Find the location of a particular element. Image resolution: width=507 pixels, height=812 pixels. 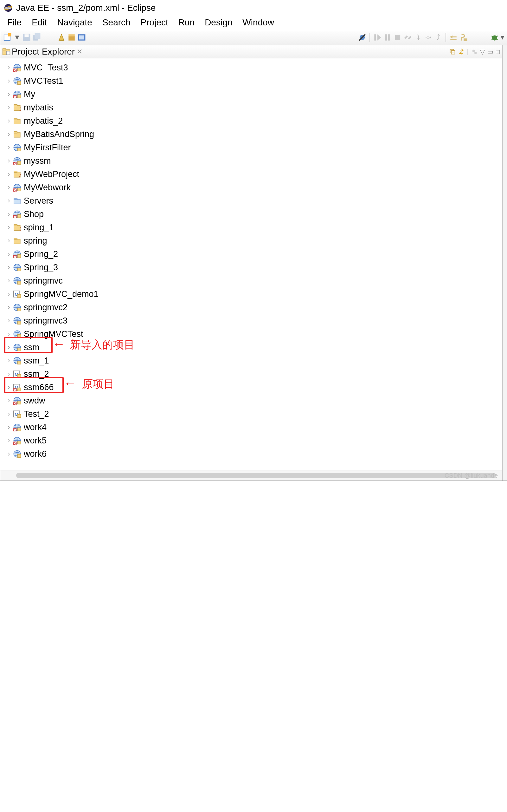

watermark: CSDN @liukuande is located at coordinates (471, 476).